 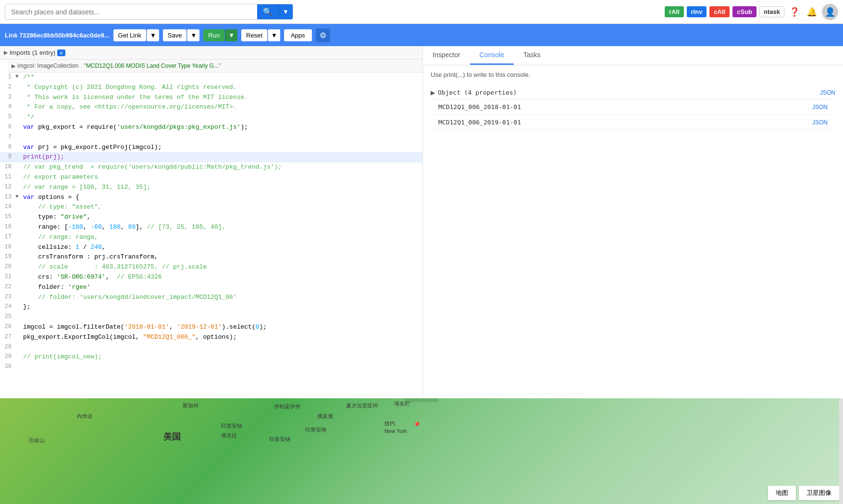 I want to click on reset-button: Reset, so click(x=254, y=36).